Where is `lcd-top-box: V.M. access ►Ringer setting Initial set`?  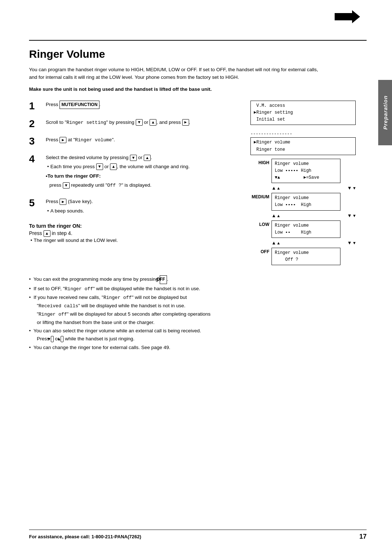
lcd-top-box: V.M. access ►Ringer setting Initial set is located at coordinates (303, 113).